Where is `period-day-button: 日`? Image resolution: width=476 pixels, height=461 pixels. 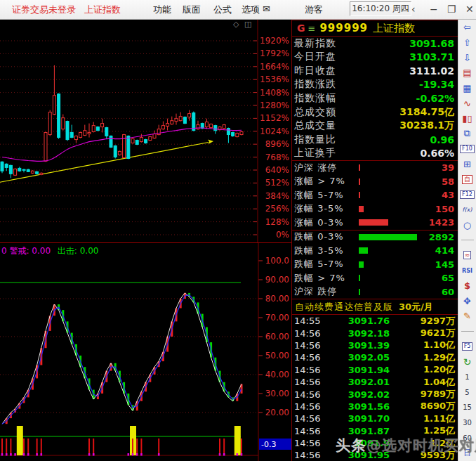 period-day-button: 日 is located at coordinates (468, 453).